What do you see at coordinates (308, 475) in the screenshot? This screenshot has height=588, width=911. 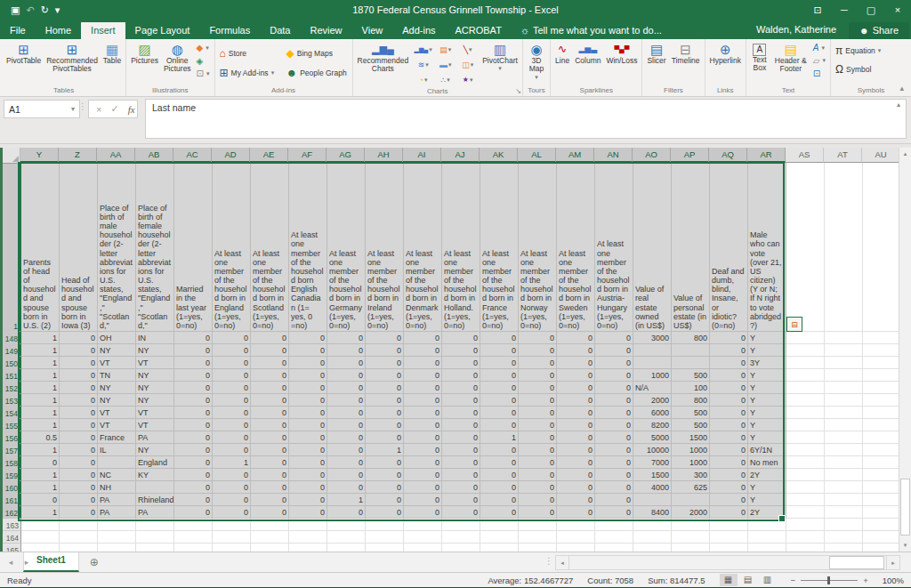 I see `cell-af159: 0` at bounding box center [308, 475].